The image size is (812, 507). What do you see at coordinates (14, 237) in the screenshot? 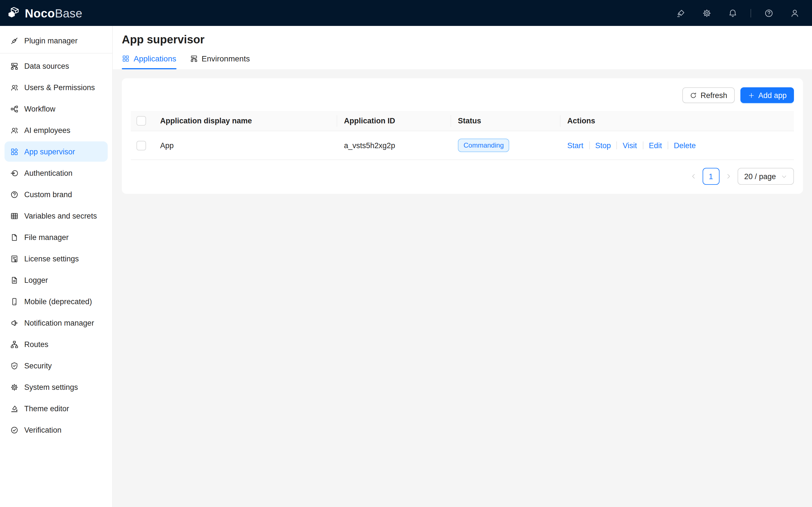
I see `file-icon` at bounding box center [14, 237].